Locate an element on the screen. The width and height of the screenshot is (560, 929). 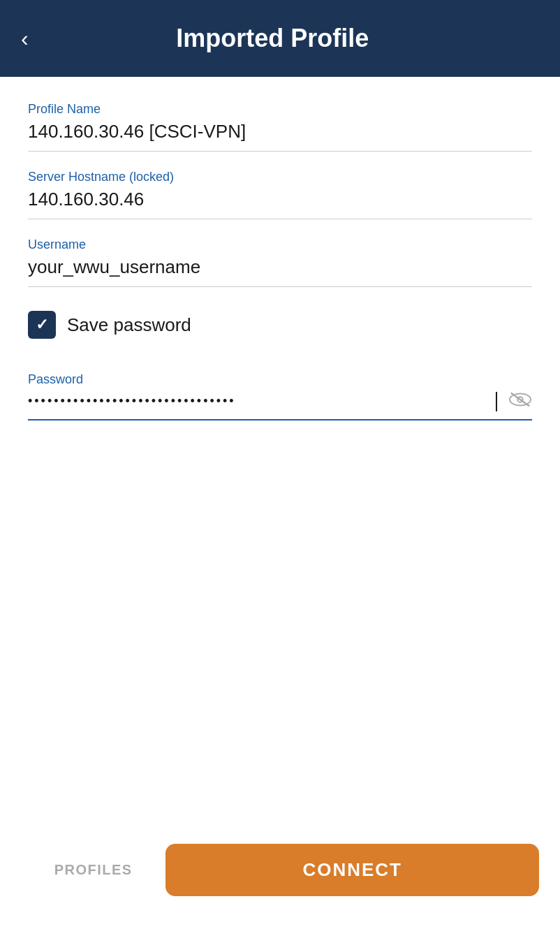
profile-name-label: Profile Name is located at coordinates (280, 103).